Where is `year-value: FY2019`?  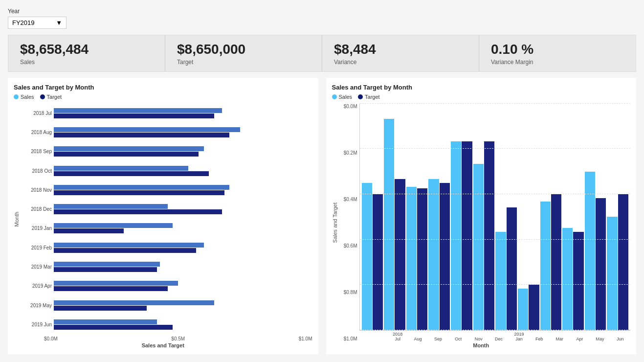
year-value: FY2019 is located at coordinates (23, 23).